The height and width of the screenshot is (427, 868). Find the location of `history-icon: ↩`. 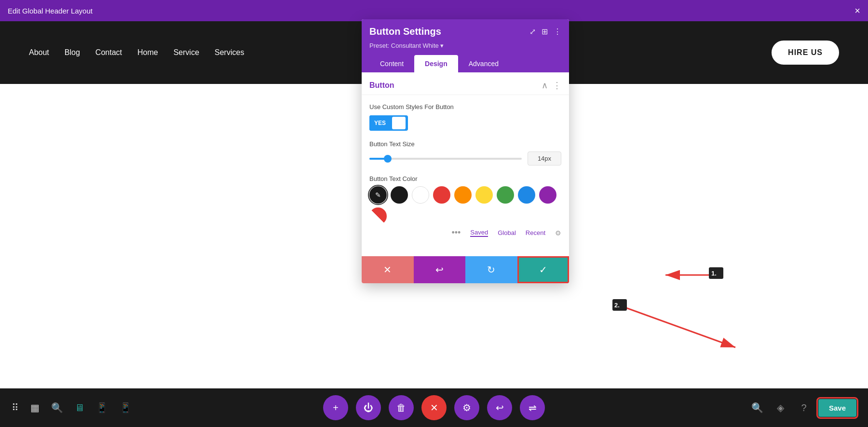

history-icon: ↩ is located at coordinates (500, 408).